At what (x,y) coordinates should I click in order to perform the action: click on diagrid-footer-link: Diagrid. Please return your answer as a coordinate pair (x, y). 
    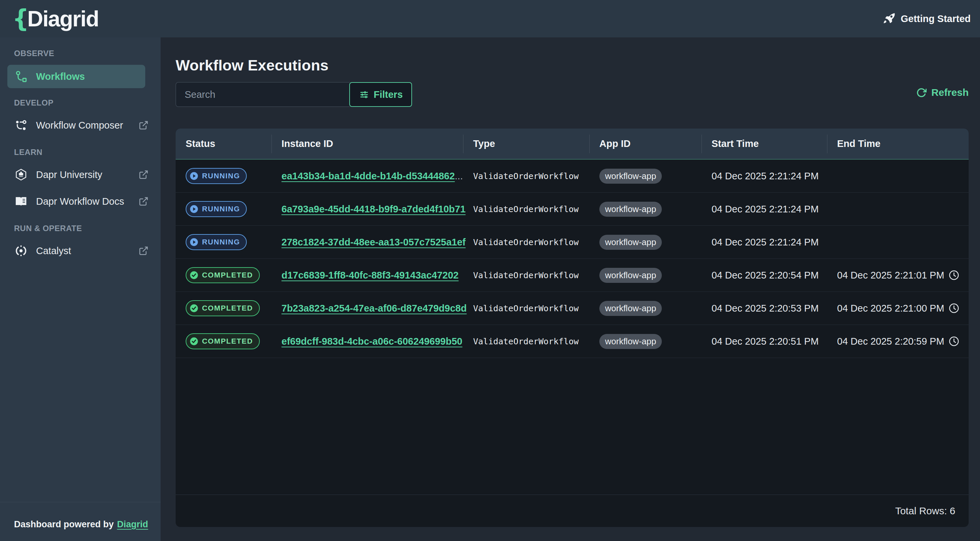
    Looking at the image, I should click on (133, 524).